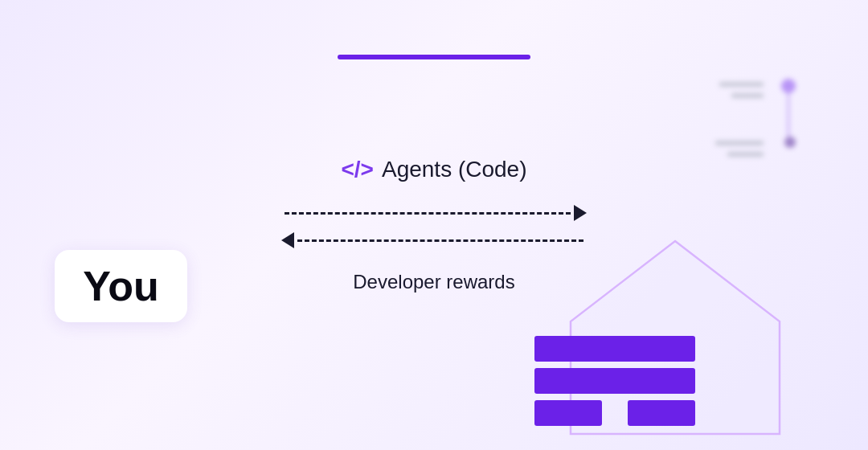 This screenshot has width=868, height=450. I want to click on house-container, so click(675, 338).